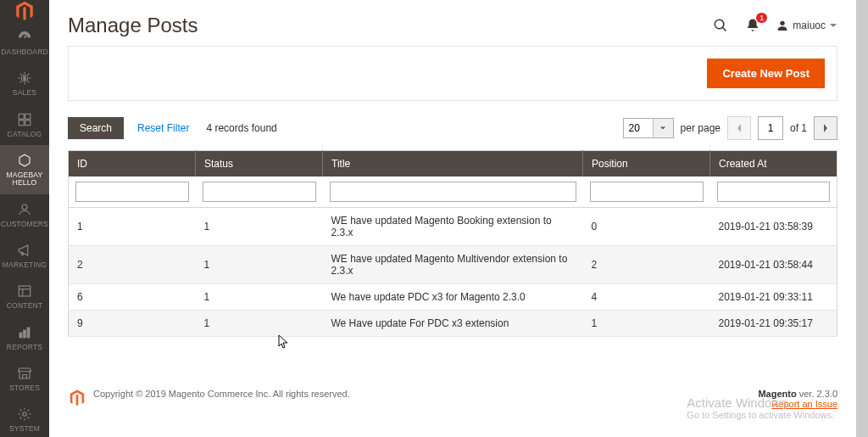 Image resolution: width=868 pixels, height=437 pixels. I want to click on cell-title: WE have updated Magento Multivendor exte…, so click(453, 265).